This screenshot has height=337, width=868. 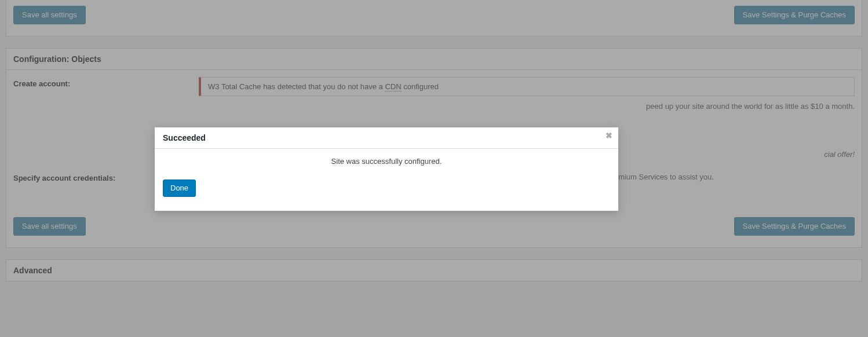 What do you see at coordinates (184, 138) in the screenshot?
I see `modal-title: Succeeded` at bounding box center [184, 138].